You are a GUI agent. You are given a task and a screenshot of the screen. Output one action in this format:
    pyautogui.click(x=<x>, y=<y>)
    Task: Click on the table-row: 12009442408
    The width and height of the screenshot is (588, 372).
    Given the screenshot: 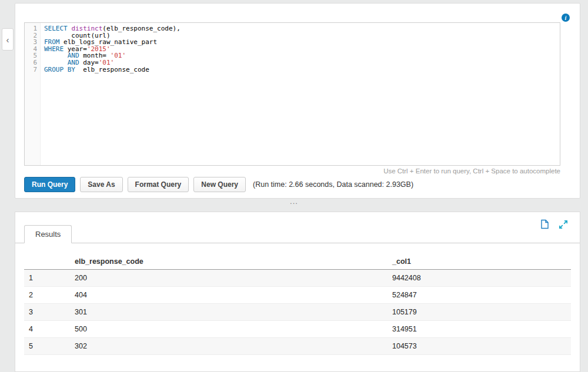 What is the action you would take?
    pyautogui.click(x=298, y=279)
    